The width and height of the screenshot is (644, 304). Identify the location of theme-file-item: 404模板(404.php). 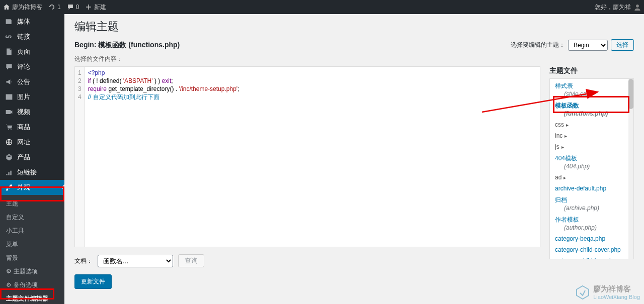
(592, 162).